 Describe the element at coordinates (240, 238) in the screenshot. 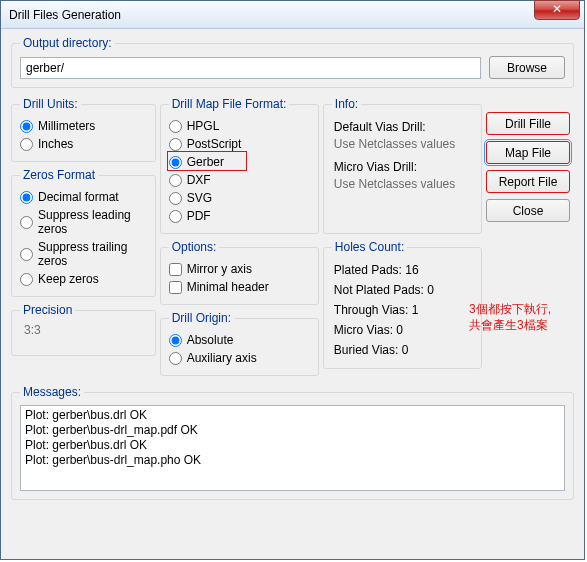

I see `middle-column: Drill Map File Format: HPGL PostScript G…` at that location.